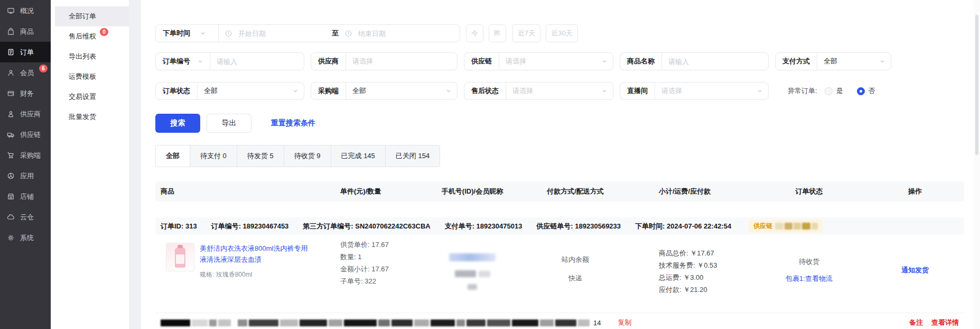 The width and height of the screenshot is (980, 329). What do you see at coordinates (11, 52) in the screenshot?
I see `orders-icon` at bounding box center [11, 52].